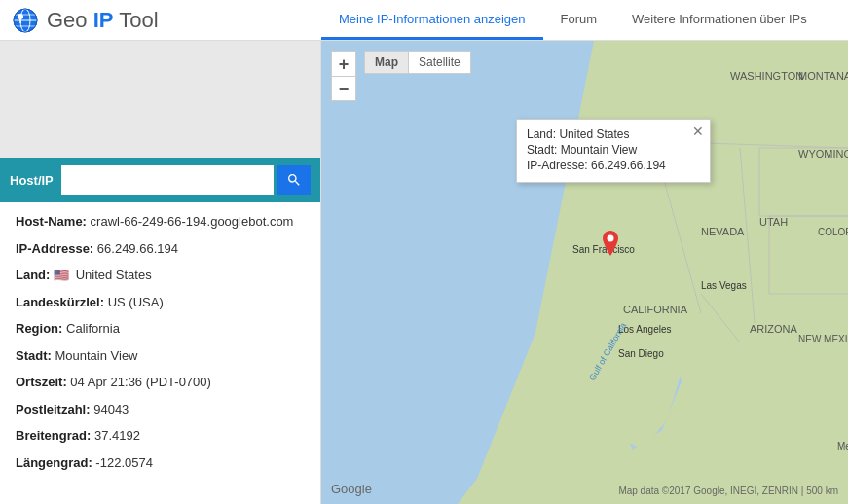 This screenshot has height=504, width=848. Describe the element at coordinates (114, 274) in the screenshot. I see `country-value: United States` at that location.